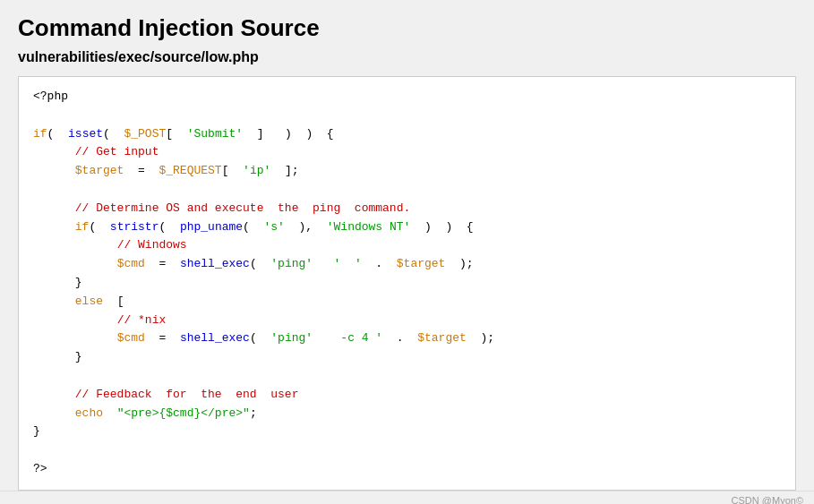 The width and height of the screenshot is (814, 504). Describe the element at coordinates (263, 338) in the screenshot. I see `code-line-11: $cmd = shell_exec( 'ping' -c 4 ' . $targ…` at that location.